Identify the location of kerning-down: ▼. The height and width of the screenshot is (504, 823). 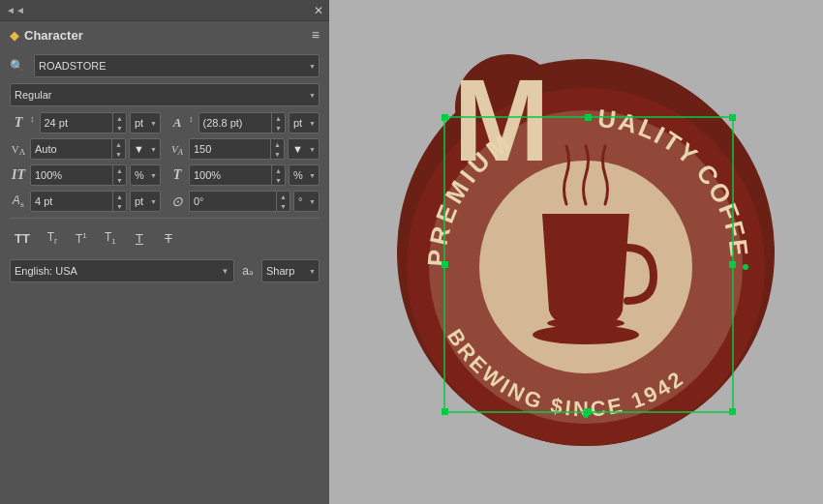
(118, 154).